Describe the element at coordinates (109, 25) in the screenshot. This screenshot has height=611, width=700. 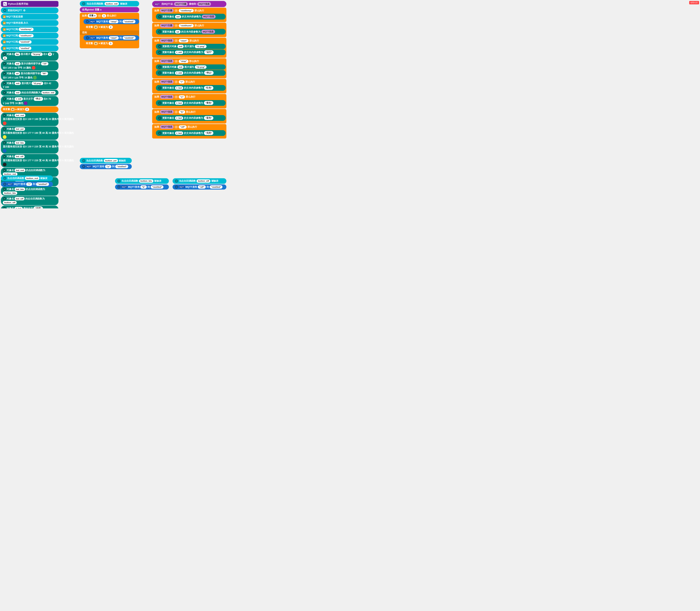
I see `btn-mtl-group: − 当点击回调函数 button_mtl 被触发 全局global 变量 a 如…` at that location.